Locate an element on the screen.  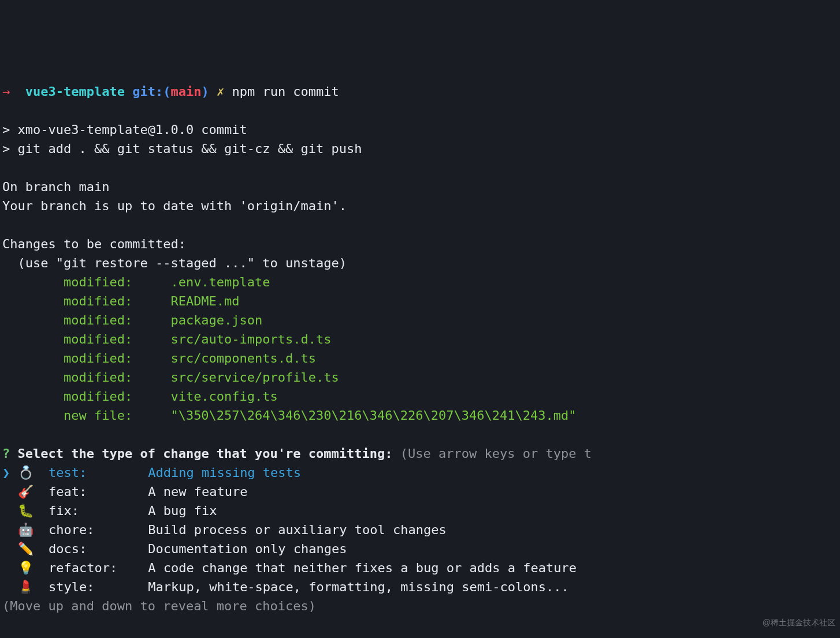
cz-footer: (Move up and down to reveal more choices… is located at coordinates (420, 606).